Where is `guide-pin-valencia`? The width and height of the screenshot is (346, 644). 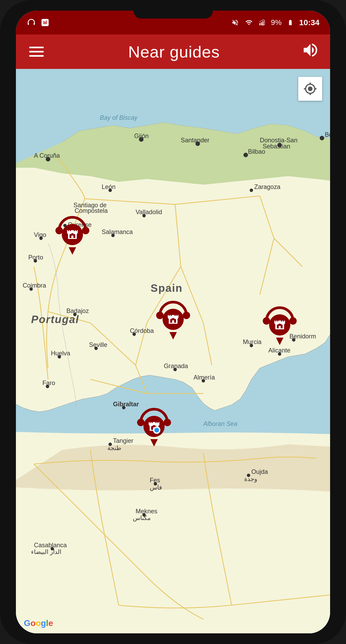 guide-pin-valencia is located at coordinates (280, 328).